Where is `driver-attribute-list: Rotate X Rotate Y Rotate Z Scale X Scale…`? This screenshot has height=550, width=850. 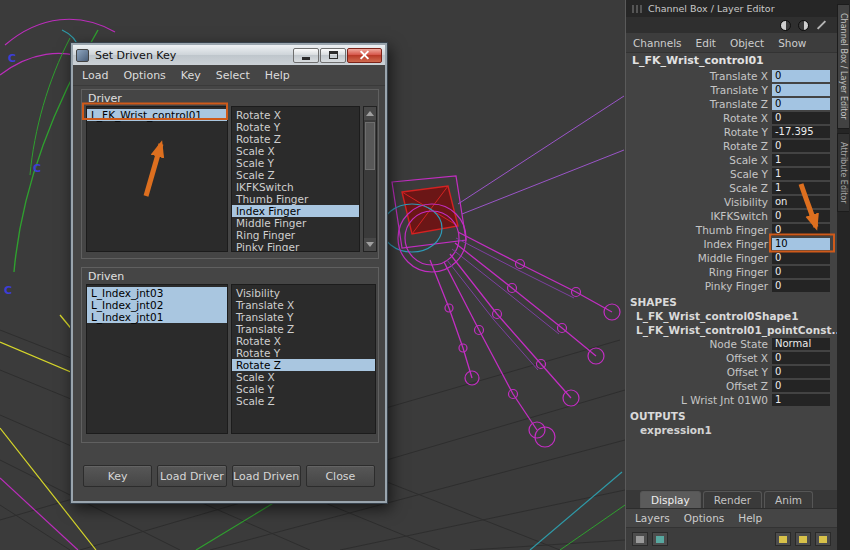
driver-attribute-list: Rotate X Rotate Y Rotate Z Scale X Scale… is located at coordinates (296, 179).